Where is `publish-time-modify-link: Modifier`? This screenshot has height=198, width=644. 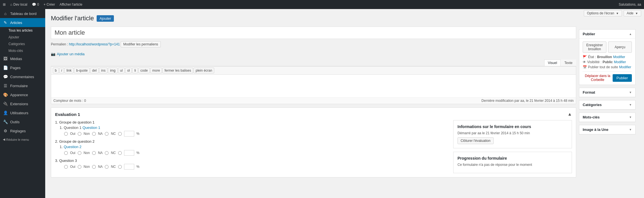 publish-time-modify-link: Modifier is located at coordinates (625, 67).